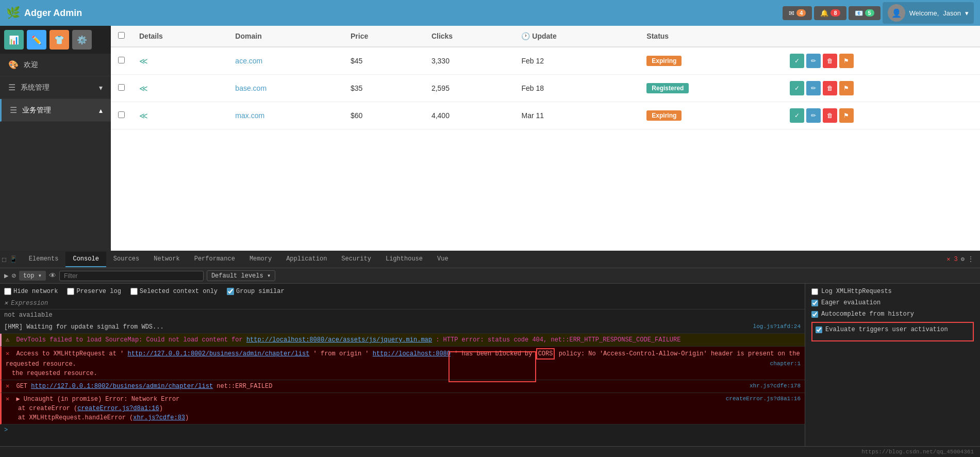 The image size is (980, 457). What do you see at coordinates (7, 399) in the screenshot?
I see `error-icon-uncaught: ✕` at bounding box center [7, 399].